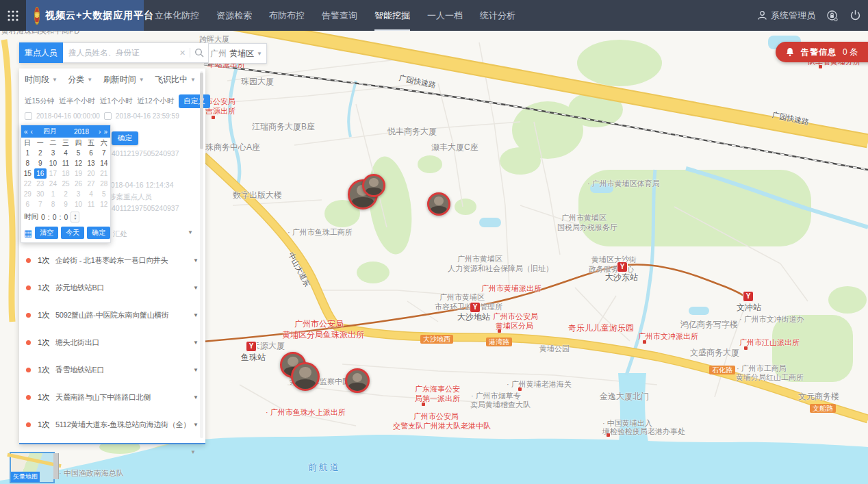 The height and width of the screenshot is (484, 868). What do you see at coordinates (498, 15) in the screenshot?
I see `nav-item: 统计分析` at bounding box center [498, 15].